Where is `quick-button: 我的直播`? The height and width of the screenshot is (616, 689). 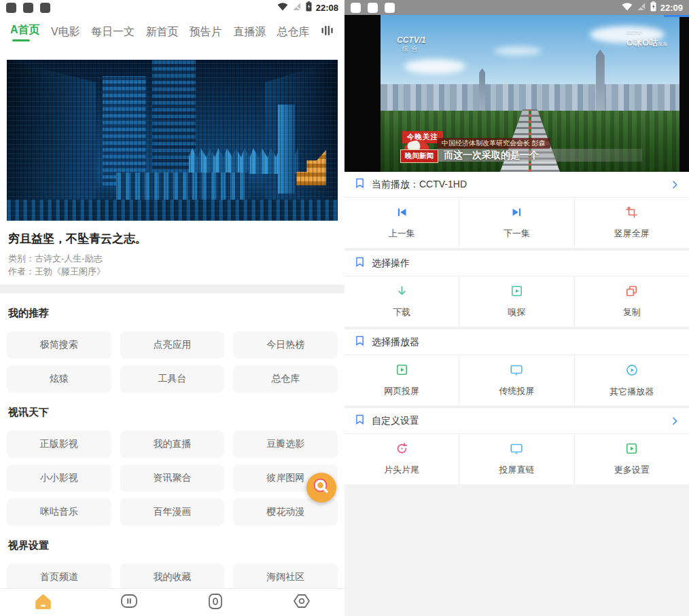
quick-button: 我的直播 is located at coordinates (173, 444).